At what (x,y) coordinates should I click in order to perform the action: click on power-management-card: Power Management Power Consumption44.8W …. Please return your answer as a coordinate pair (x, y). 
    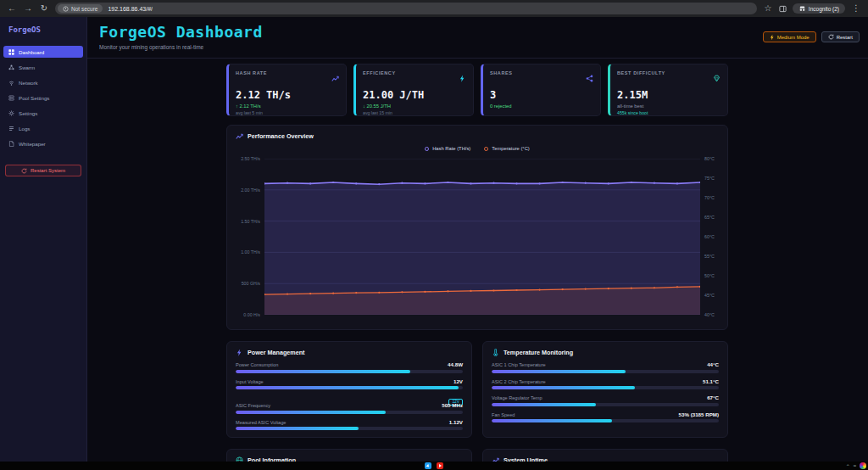
    Looking at the image, I should click on (349, 389).